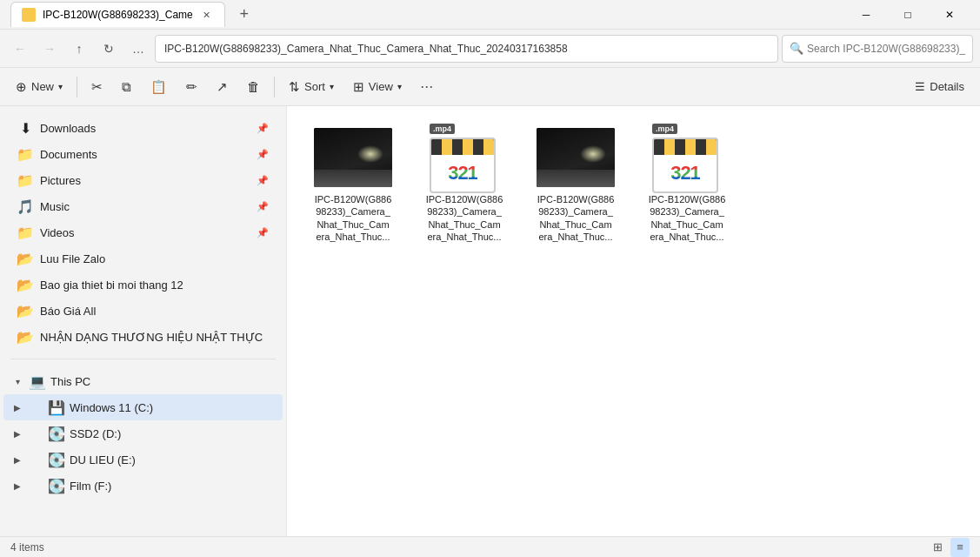  What do you see at coordinates (949, 547) in the screenshot?
I see `view-toggle-group: ⊞ ≡` at bounding box center [949, 547].